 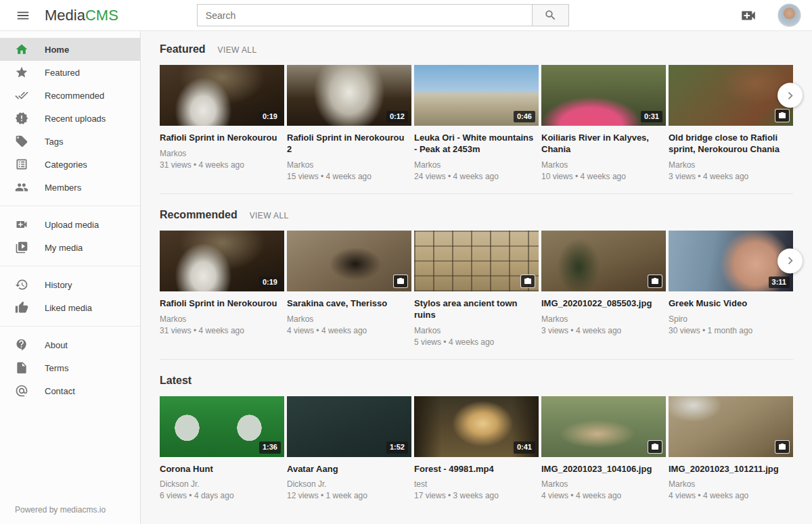 I want to click on media-card: 0:46 Leuka Ori - White mountains - Peak …, so click(x=476, y=123).